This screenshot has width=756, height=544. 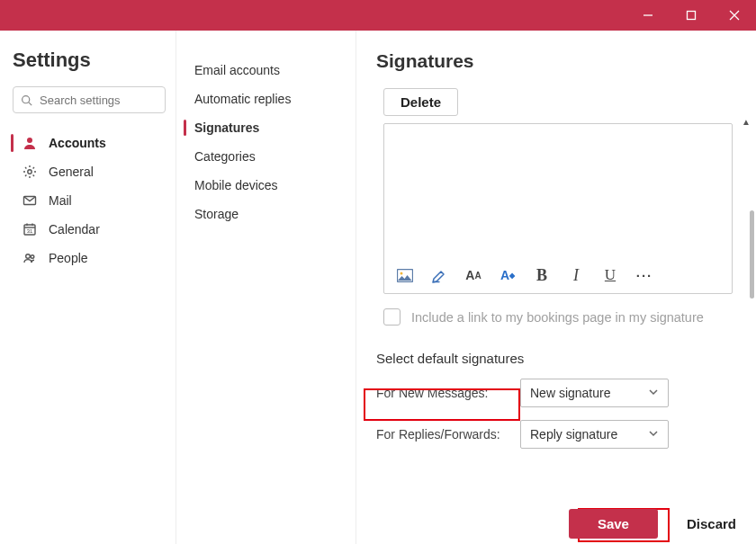 What do you see at coordinates (405, 275) in the screenshot?
I see `insert-image-icon` at bounding box center [405, 275].